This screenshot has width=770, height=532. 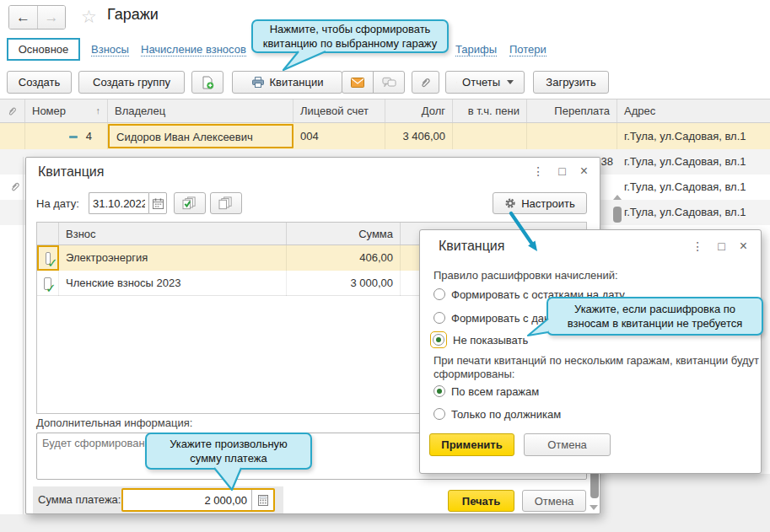 What do you see at coordinates (67, 137) in the screenshot?
I see `cell-number: 4` at bounding box center [67, 137].